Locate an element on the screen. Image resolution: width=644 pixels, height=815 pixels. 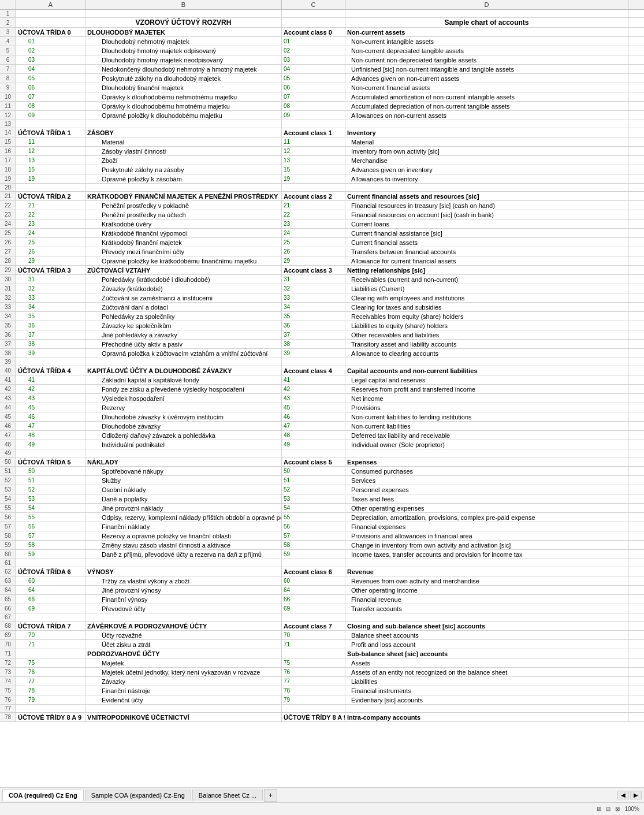
cell-d: Balance sheet accounts is located at coordinates (487, 635).